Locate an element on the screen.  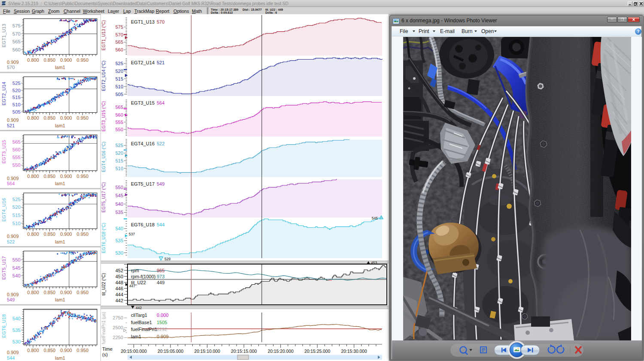
svg-text: 20:15:10.000 is located at coordinates (207, 352).